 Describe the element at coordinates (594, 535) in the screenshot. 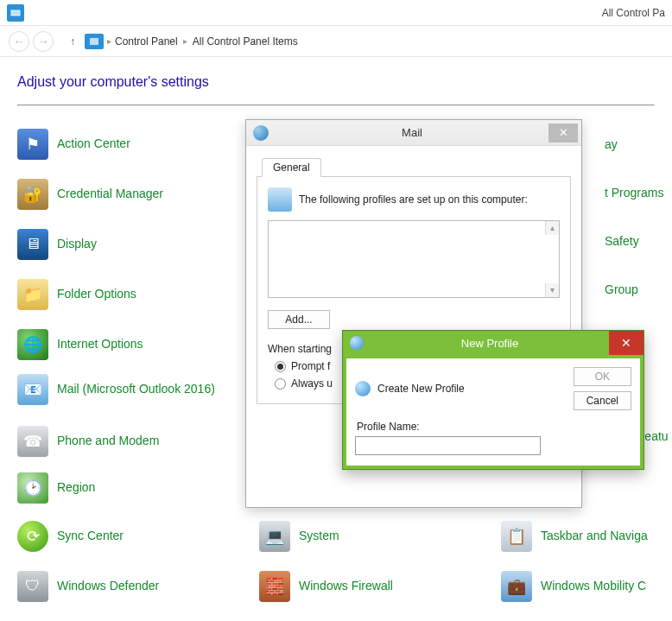

I see `cp-item-label: Taskbar and Naviga` at that location.